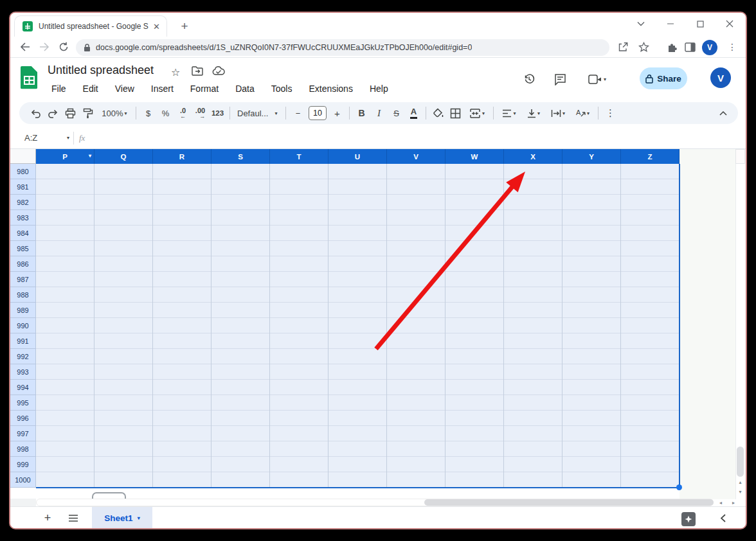 The width and height of the screenshot is (756, 541). I want to click on row-header-997: 997, so click(23, 434).